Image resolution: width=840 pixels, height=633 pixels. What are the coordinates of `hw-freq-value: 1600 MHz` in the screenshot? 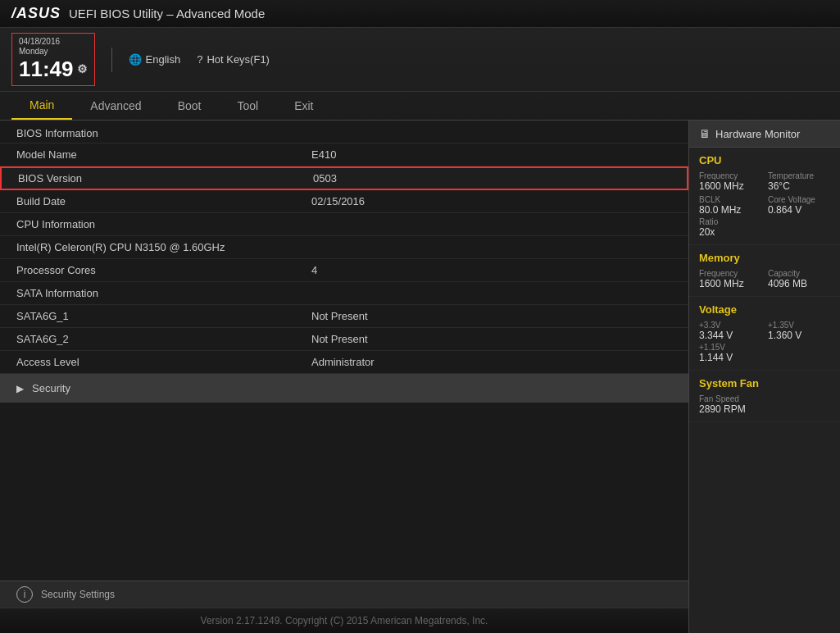 It's located at (730, 186).